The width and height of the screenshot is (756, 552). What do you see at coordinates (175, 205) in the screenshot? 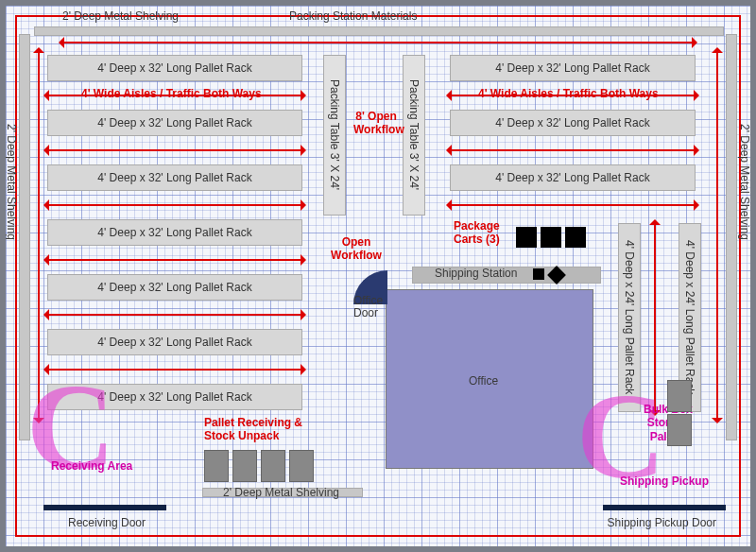
I see `aisle-arrow-l3` at bounding box center [175, 205].